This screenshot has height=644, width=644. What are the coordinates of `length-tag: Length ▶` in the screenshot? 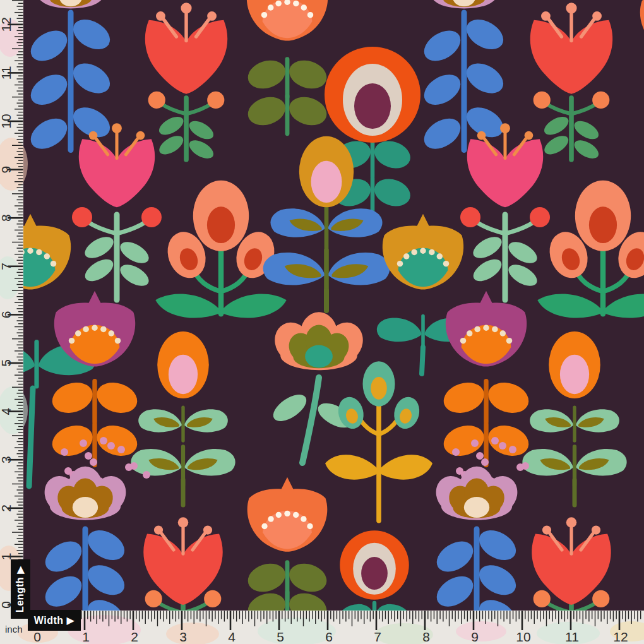 It's located at (20, 589).